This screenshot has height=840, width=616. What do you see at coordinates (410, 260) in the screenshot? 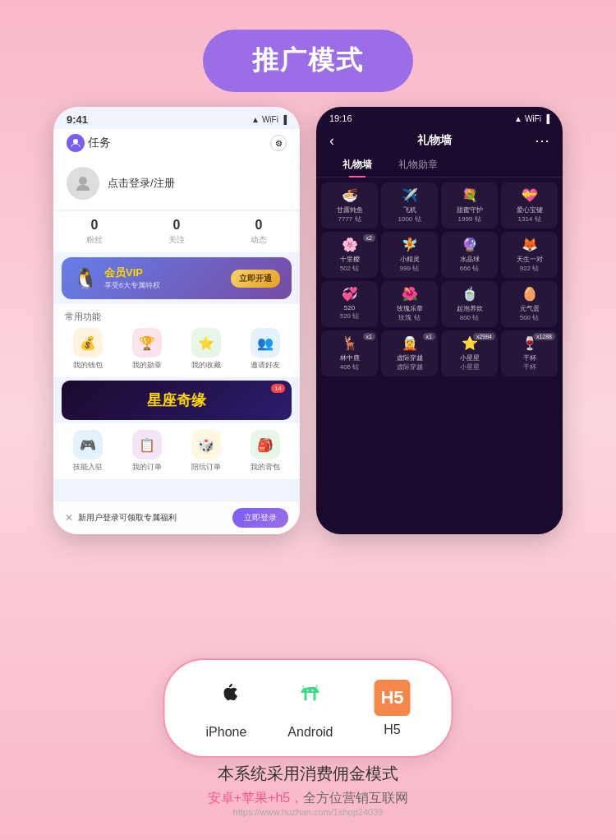
I see `gift-name-5: 小精灵` at bounding box center [410, 260].